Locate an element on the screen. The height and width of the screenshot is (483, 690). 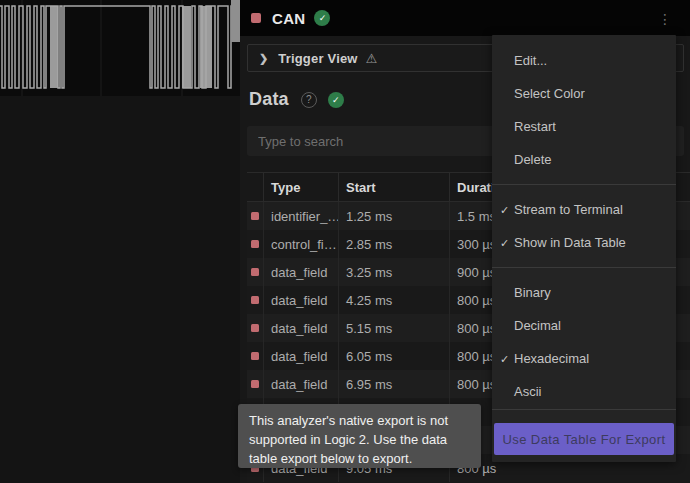
cell-start: 6.95 ms is located at coordinates (394, 384).